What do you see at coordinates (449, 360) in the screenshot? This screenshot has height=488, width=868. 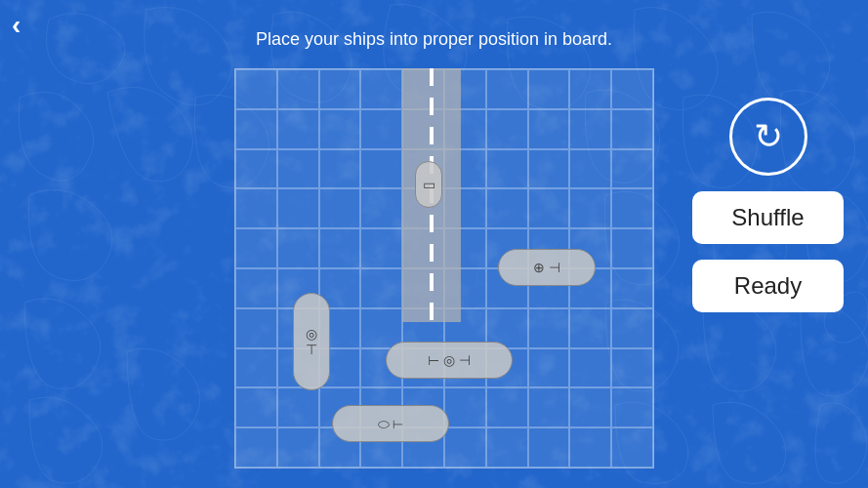 I see `ship-4-icon: ⊢ ◎ ⊣` at bounding box center [449, 360].